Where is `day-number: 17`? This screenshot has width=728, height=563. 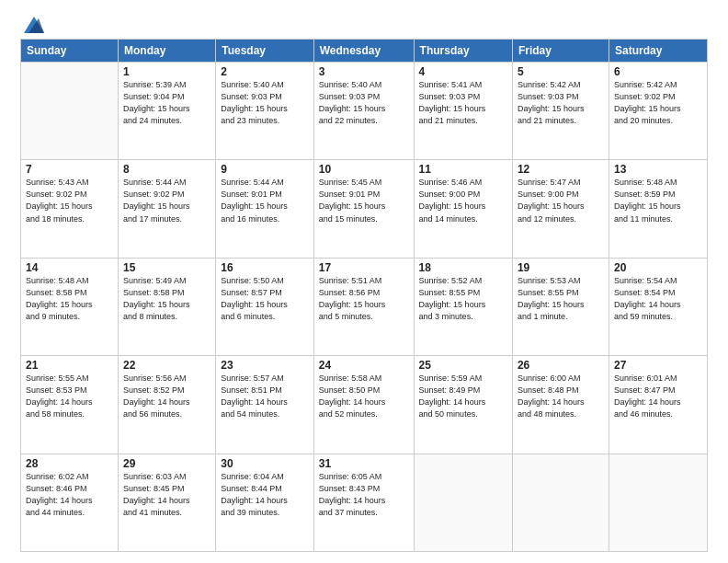
day-number: 17 is located at coordinates (364, 268).